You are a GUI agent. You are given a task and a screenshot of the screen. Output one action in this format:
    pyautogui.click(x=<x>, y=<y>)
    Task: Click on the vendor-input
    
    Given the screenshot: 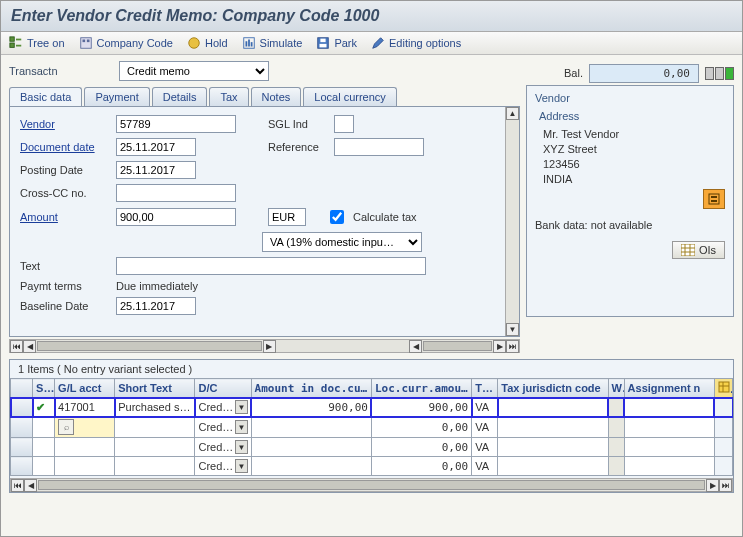 What is the action you would take?
    pyautogui.click(x=176, y=124)
    